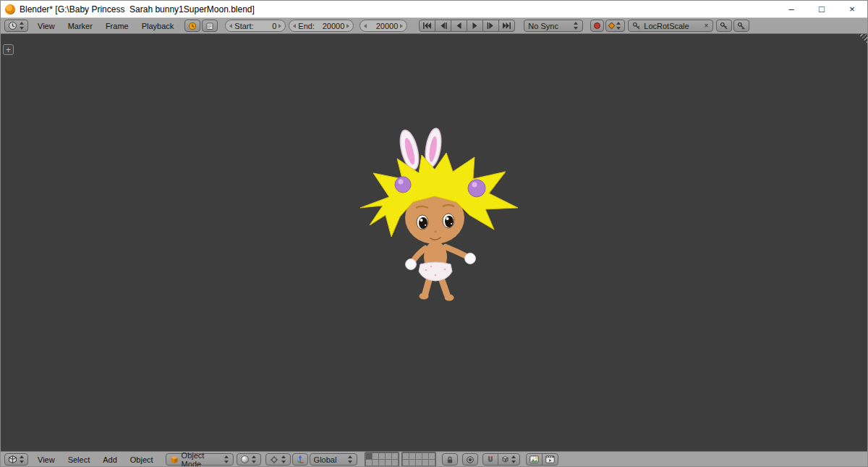 This screenshot has width=868, height=467. Describe the element at coordinates (852, 9) in the screenshot. I see `close-button: ×` at that location.